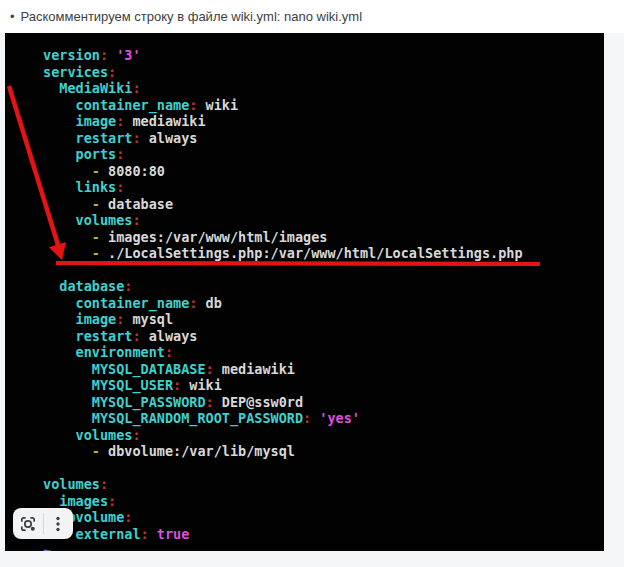  I want to click on yaml-line: dbvolume:, so click(324, 518).